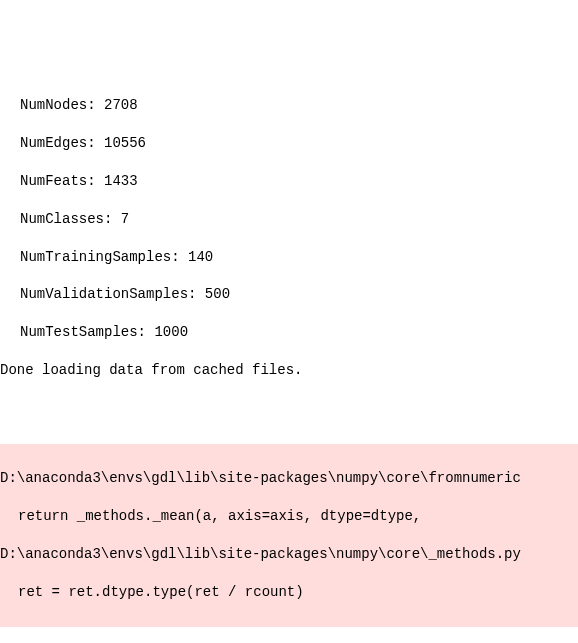  I want to click on info-numnodes: NumNodes: 2708, so click(289, 106).